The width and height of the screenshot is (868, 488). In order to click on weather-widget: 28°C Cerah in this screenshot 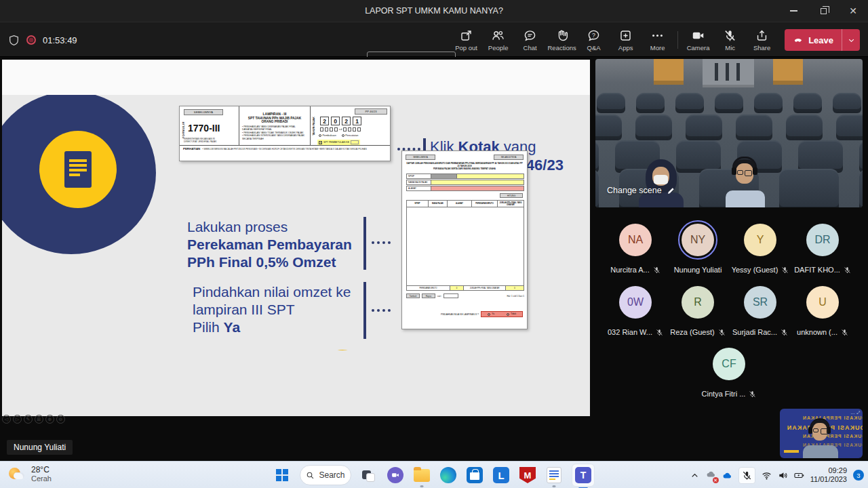, I will do `click(30, 474)`.